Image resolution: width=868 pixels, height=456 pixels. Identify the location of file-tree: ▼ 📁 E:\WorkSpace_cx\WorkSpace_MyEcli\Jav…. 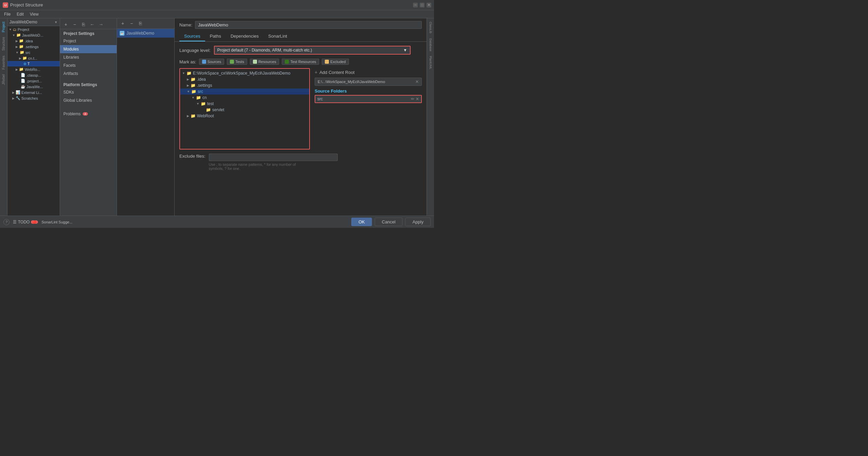
(245, 109).